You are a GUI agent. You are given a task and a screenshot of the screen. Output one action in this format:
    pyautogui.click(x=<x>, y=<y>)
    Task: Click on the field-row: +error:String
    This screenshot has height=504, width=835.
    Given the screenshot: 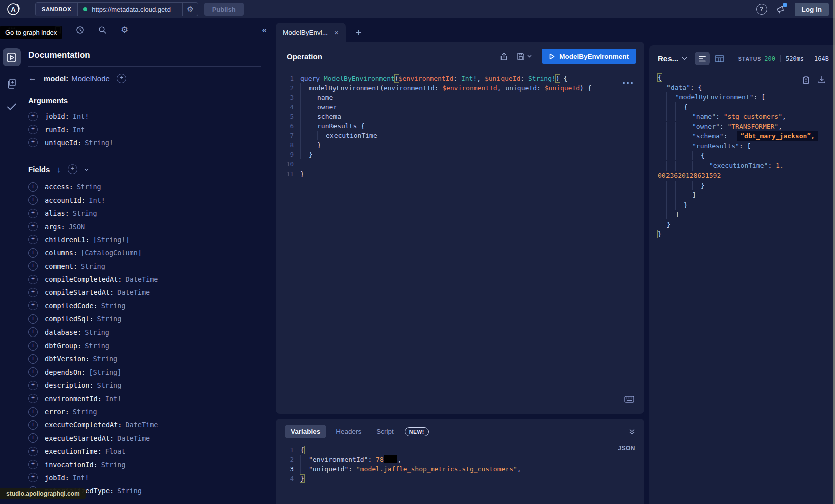 What is the action you would take?
    pyautogui.click(x=145, y=412)
    